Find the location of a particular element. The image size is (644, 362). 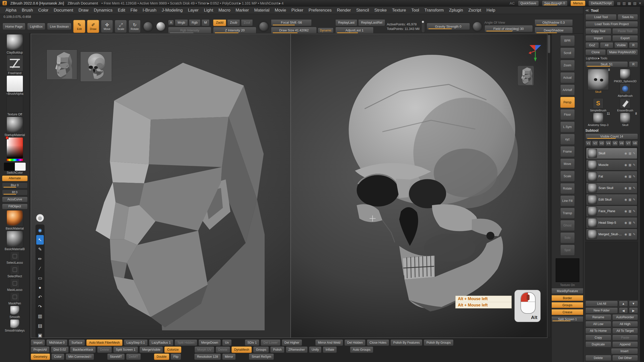

focal-shift-knob is located at coordinates (264, 26).